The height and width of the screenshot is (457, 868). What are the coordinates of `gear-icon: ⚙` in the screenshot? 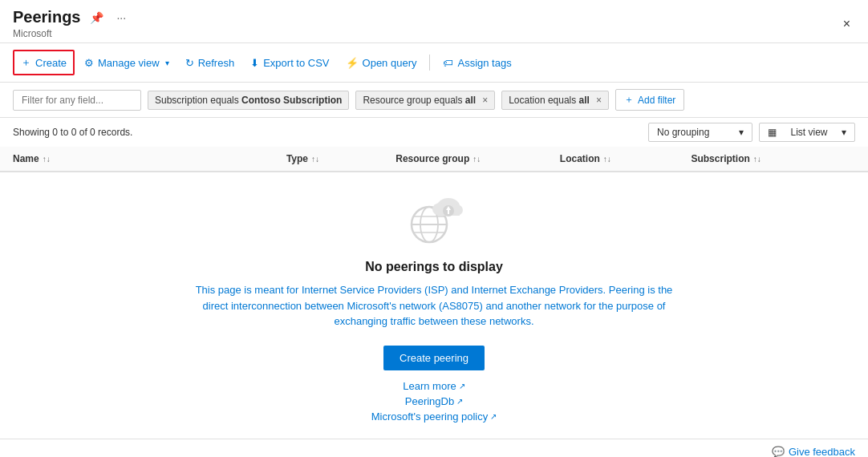 It's located at (89, 63).